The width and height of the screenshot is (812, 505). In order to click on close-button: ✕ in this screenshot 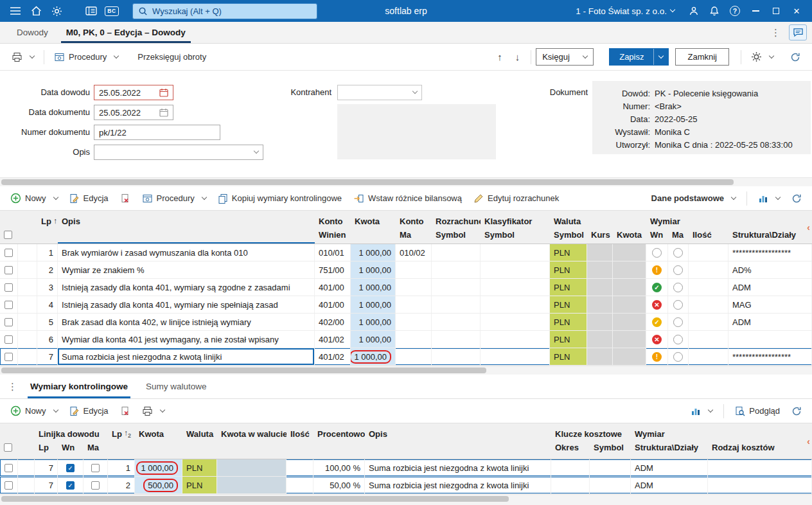, I will do `click(797, 11)`.